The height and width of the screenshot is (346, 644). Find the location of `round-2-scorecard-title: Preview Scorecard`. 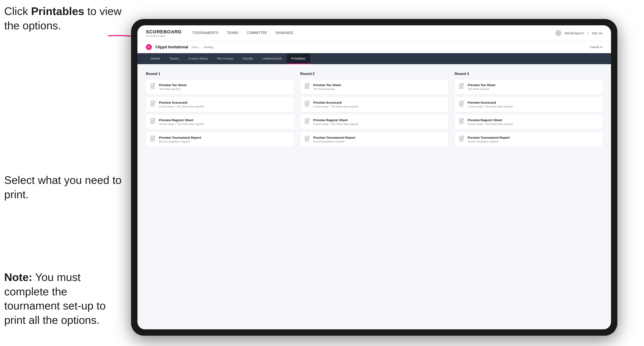

round-2-scorecard-title: Preview Scorecard is located at coordinates (378, 102).